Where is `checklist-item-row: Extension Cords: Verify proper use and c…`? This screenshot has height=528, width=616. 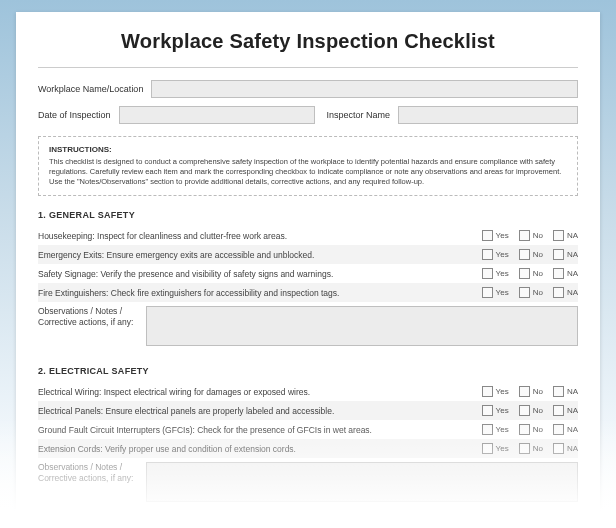
checklist-item-row: Extension Cords: Verify proper use and c… is located at coordinates (308, 448).